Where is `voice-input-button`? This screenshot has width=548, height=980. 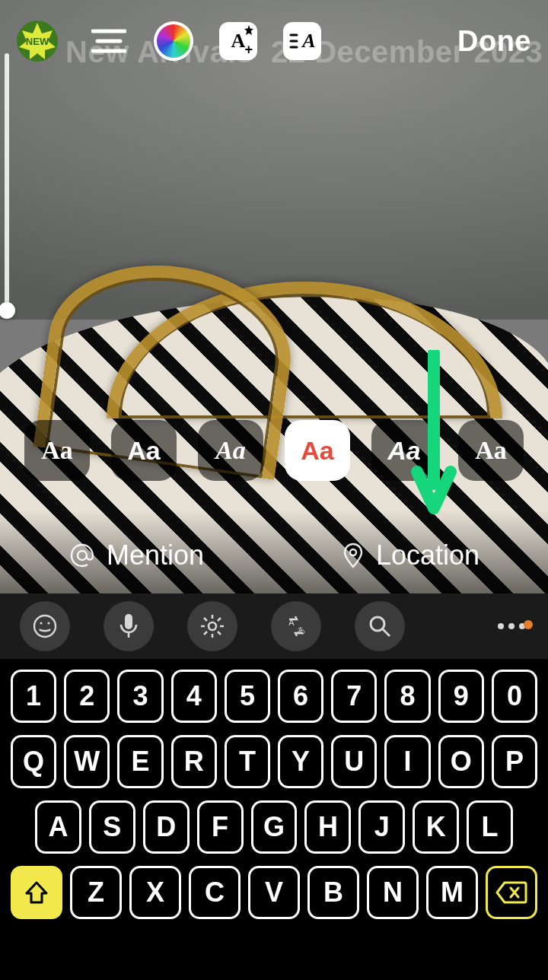
voice-input-button is located at coordinates (129, 626).